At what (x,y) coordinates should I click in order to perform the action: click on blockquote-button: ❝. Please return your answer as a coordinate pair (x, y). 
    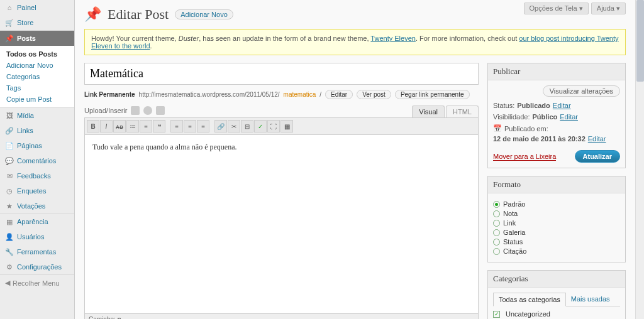
    Looking at the image, I should click on (159, 126).